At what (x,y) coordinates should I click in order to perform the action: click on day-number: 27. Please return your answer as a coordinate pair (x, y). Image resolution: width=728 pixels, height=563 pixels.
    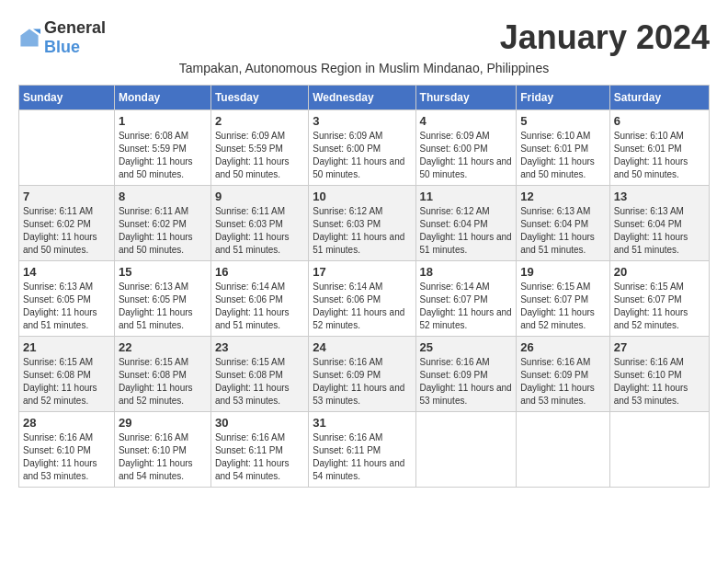
    Looking at the image, I should click on (660, 348).